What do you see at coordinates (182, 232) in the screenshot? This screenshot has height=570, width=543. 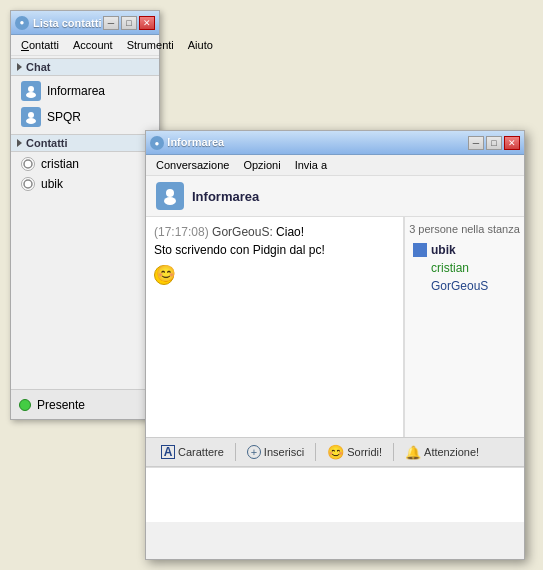 I see `msg-time-1: (17:17:08)` at bounding box center [182, 232].